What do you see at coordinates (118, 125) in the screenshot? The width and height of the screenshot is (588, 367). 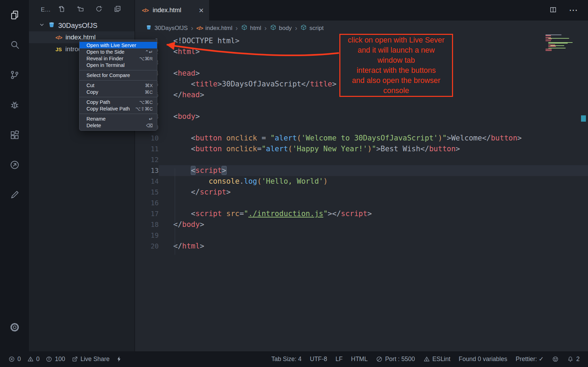 I see `menu-item-delete: Delete⌫` at bounding box center [118, 125].